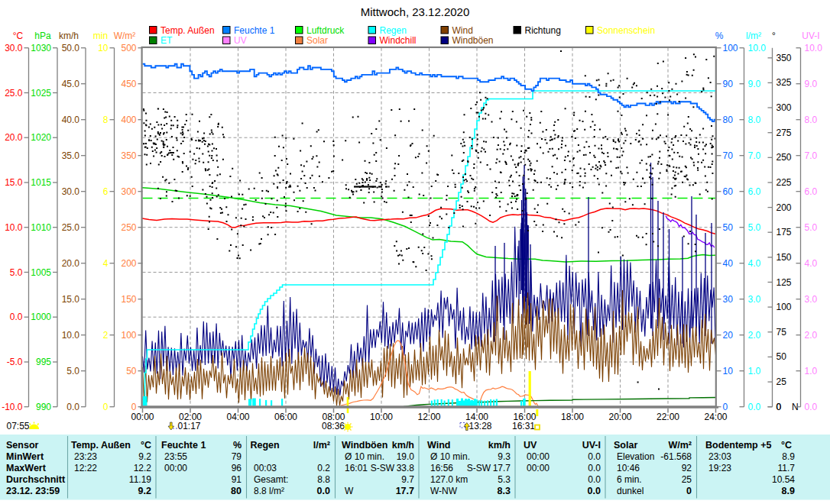 This screenshot has width=830, height=504. I want to click on svg-text: 4.0, so click(812, 263).